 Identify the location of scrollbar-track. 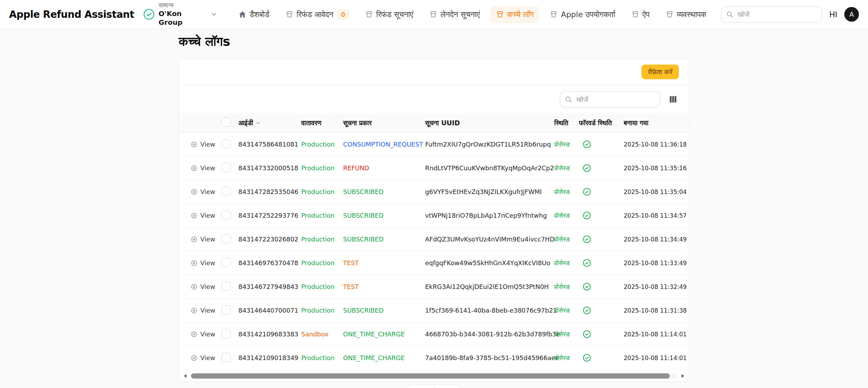
(434, 376).